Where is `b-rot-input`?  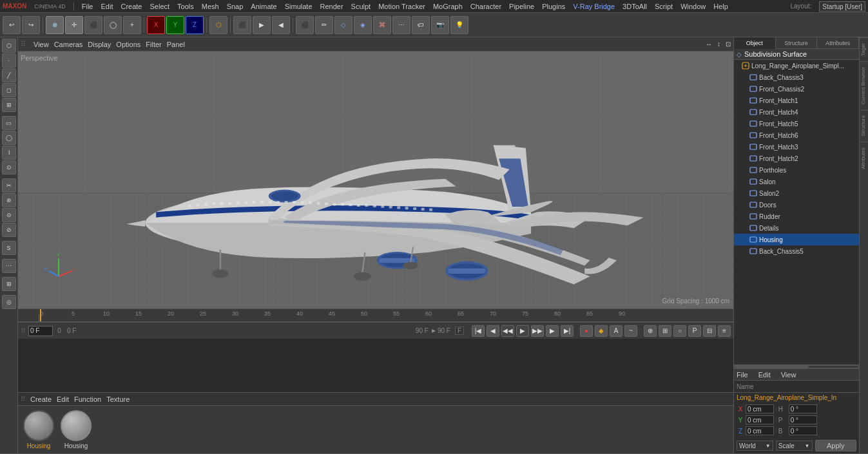
b-rot-input is located at coordinates (803, 431).